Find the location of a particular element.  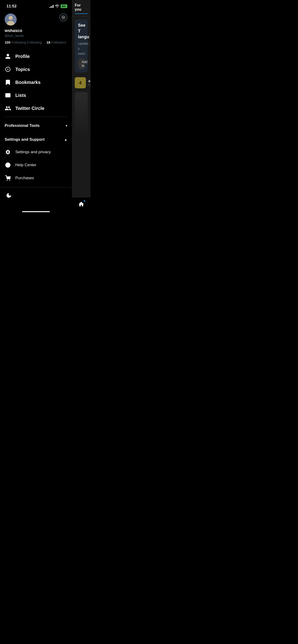

night-mode-button is located at coordinates (9, 196).